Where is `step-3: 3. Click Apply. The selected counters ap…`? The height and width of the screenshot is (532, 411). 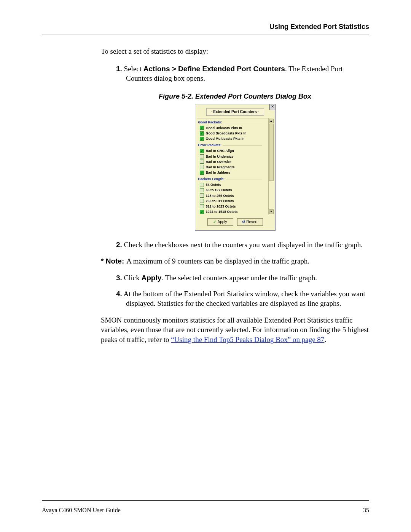 step-3: 3. Click Apply. The selected counters ap… is located at coordinates (243, 278).